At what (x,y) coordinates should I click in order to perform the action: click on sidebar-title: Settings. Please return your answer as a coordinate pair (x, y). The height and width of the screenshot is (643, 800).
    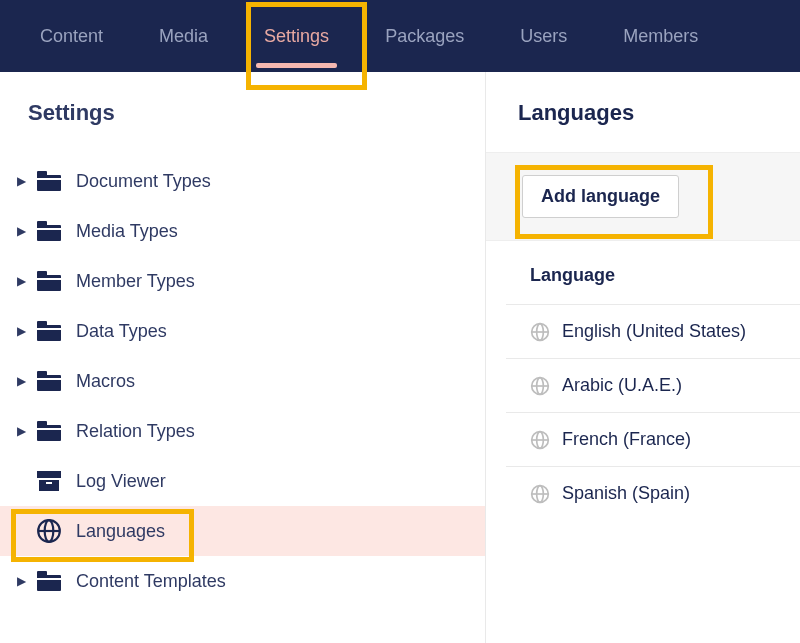
    Looking at the image, I should click on (242, 128).